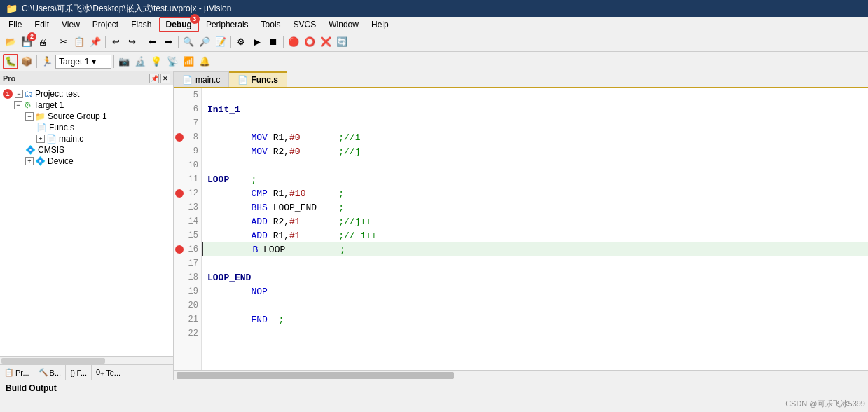 This screenshot has height=412, width=868. Describe the element at coordinates (265, 80) in the screenshot. I see `tab-funcs-label: Func.s` at that location.